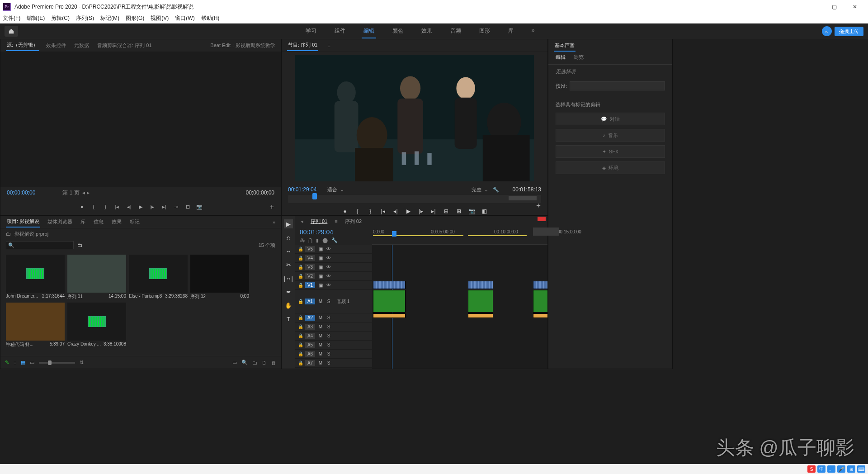  I want to click on source-tc-left: 00;00;00;00, so click(21, 193).